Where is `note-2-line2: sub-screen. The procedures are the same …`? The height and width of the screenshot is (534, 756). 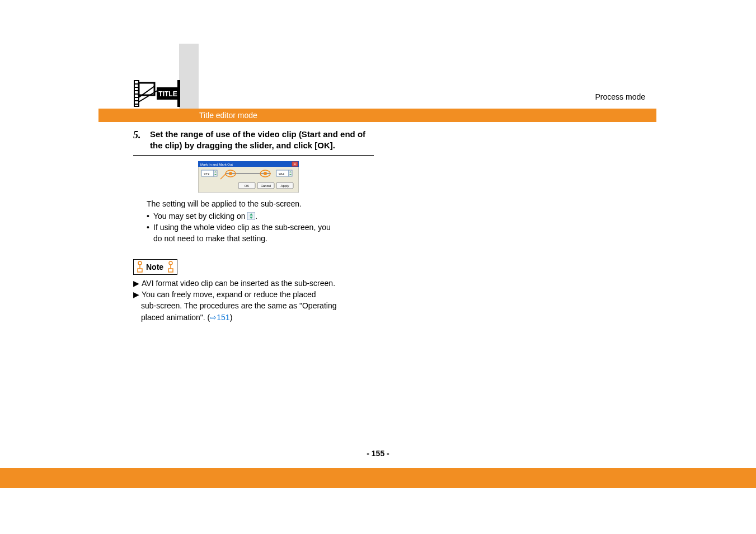
note-2-line2: sub-screen. The procedures are the same … is located at coordinates (253, 306).